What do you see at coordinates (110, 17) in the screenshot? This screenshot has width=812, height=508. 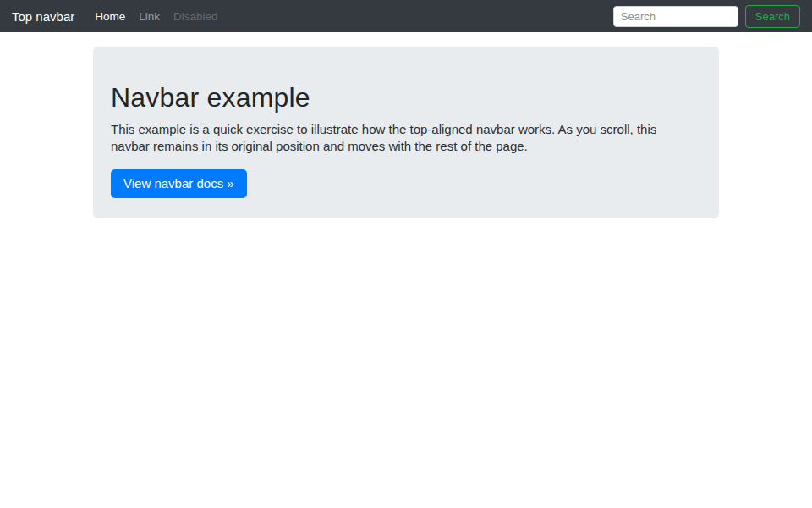 I see `nav-item-home: Home` at bounding box center [110, 17].